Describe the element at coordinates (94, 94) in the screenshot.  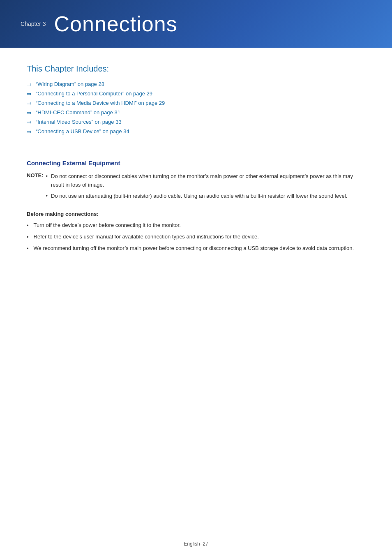
I see `toc-link-2: “Connecting to a Personal Computer” on p…` at that location.